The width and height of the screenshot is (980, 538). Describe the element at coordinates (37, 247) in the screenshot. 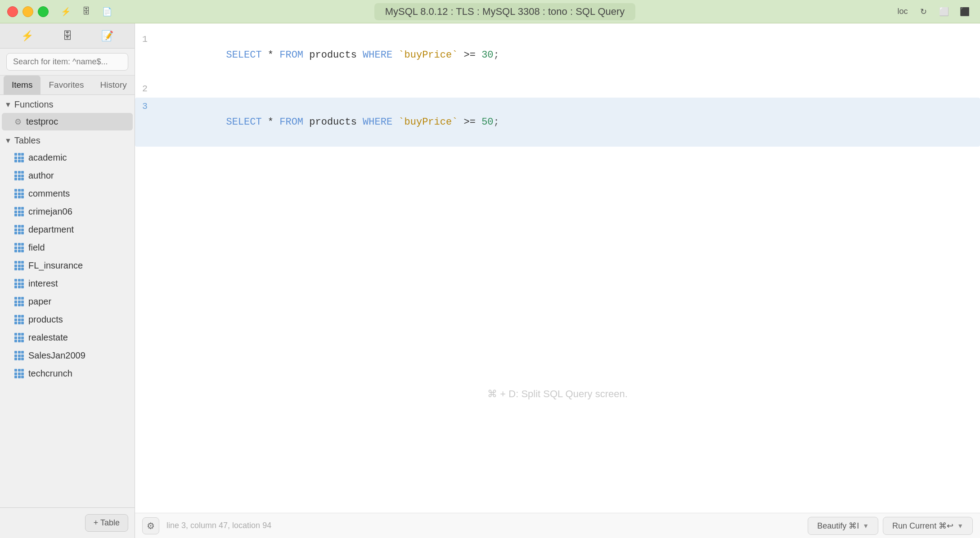

I see `table-item-label: field` at that location.